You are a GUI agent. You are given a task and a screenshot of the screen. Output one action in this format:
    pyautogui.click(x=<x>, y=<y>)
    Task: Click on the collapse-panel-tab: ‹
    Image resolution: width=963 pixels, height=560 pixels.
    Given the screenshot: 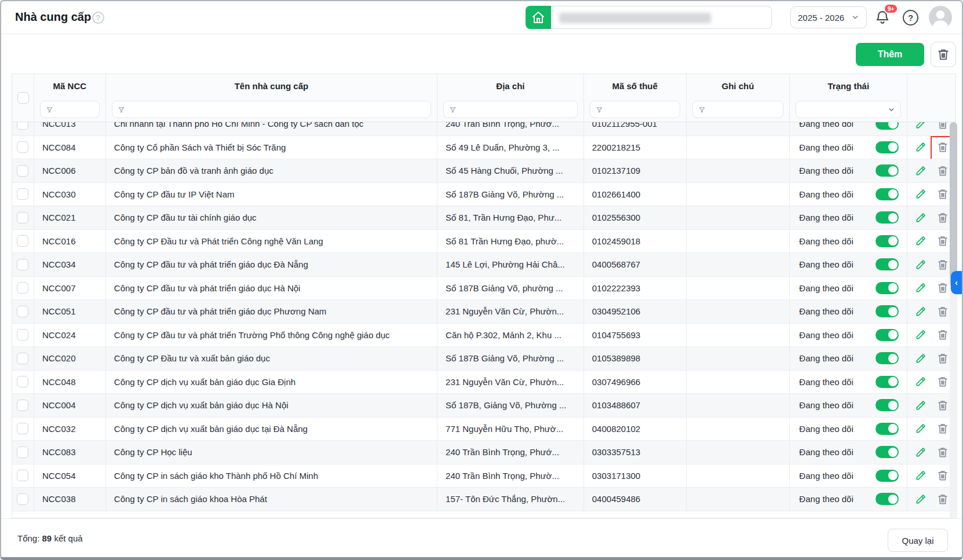 What is the action you would take?
    pyautogui.click(x=956, y=283)
    